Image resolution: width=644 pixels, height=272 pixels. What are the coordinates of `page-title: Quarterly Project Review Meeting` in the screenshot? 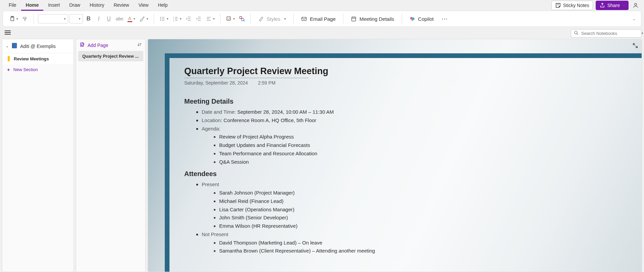 It's located at (305, 71).